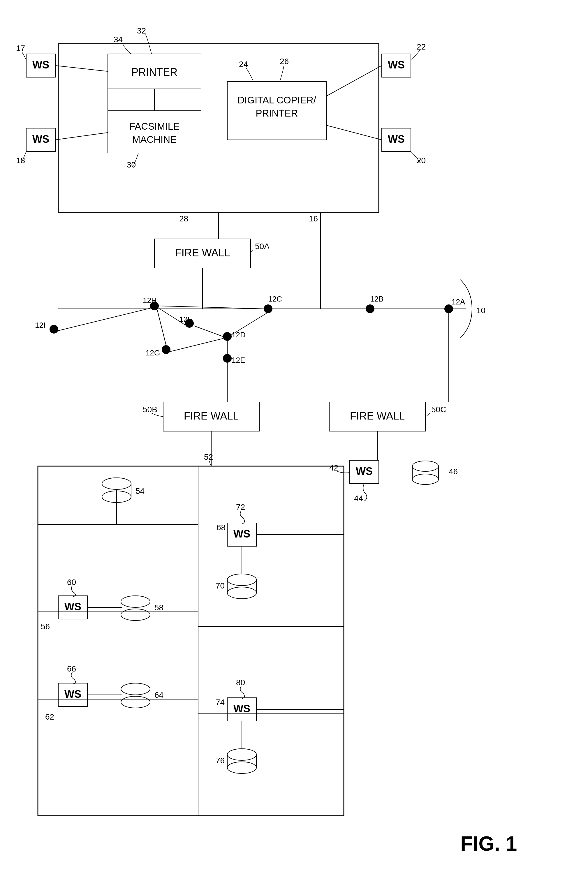 The height and width of the screenshot is (874, 588). Describe the element at coordinates (184, 219) in the screenshot. I see `ref-28: 28` at that location.